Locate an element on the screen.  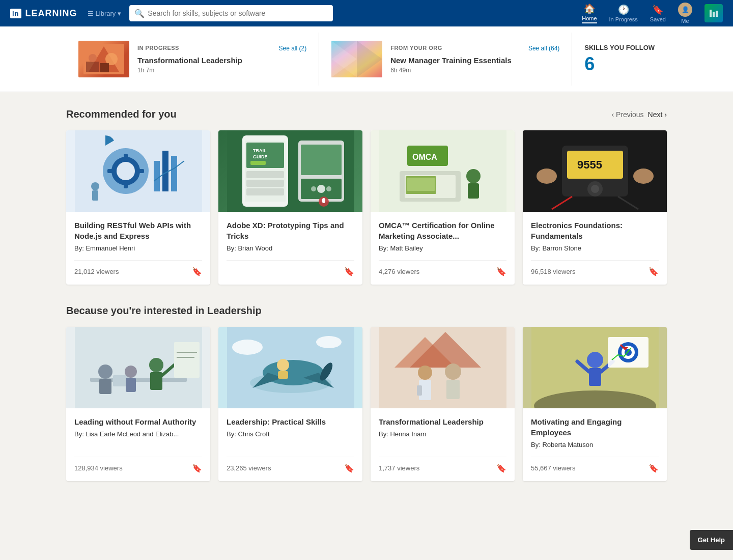
card-nodejs-image is located at coordinates (138, 171).